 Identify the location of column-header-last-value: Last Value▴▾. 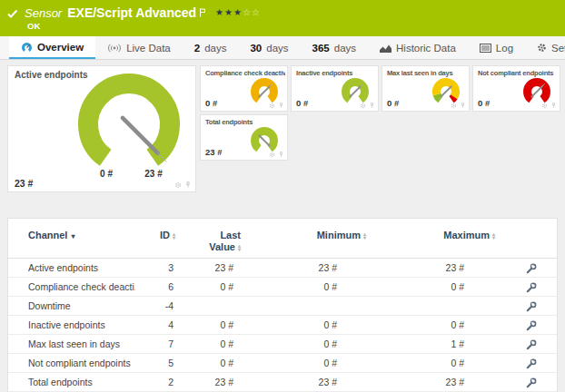
(208, 241).